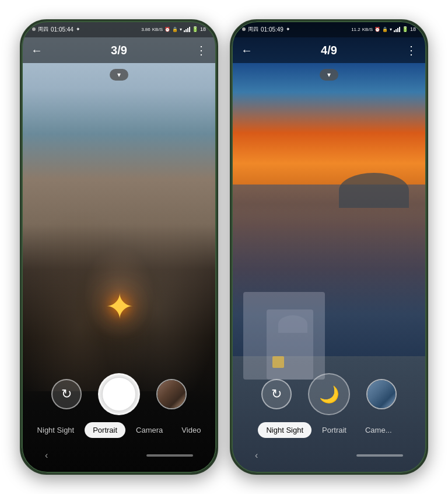 The width and height of the screenshot is (448, 494). Describe the element at coordinates (119, 29) in the screenshot. I see `status-bar-1: 周四 01:05:44 ✦ 3.86 KB/S ⏰ 🔒 ▾ 🔋 18` at that location.